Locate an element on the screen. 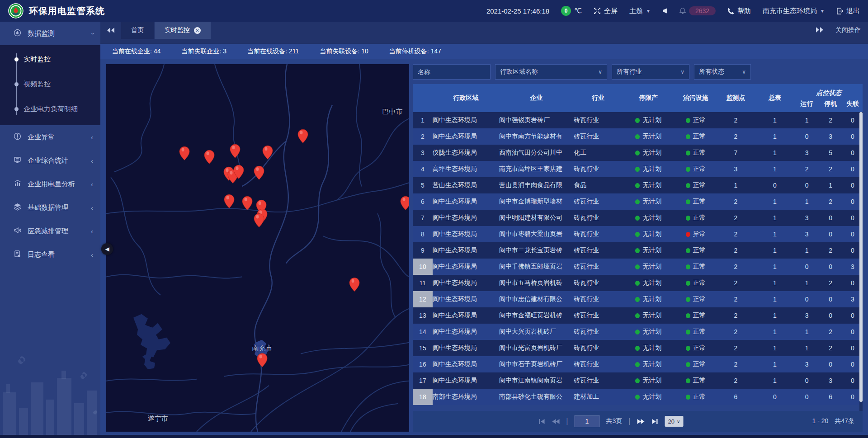 The image size is (868, 438). sidebar-item-power-analysis: 企业用电量分析 ‹ is located at coordinates (50, 184).